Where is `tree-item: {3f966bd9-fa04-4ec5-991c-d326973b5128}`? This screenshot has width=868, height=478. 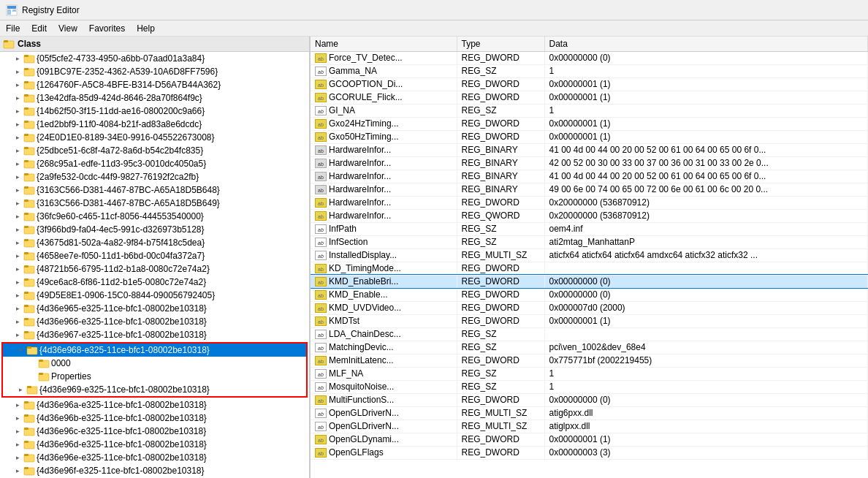
tree-item: {3f966bd9-fa04-4ec5-991c-d326973b5128} is located at coordinates (155, 229).